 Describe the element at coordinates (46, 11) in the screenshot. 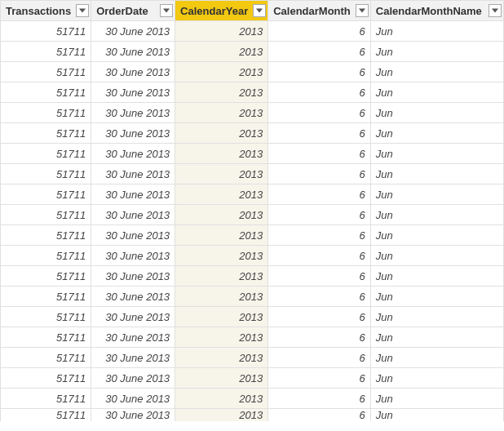

I see `column-header-transactions: Transactions` at that location.